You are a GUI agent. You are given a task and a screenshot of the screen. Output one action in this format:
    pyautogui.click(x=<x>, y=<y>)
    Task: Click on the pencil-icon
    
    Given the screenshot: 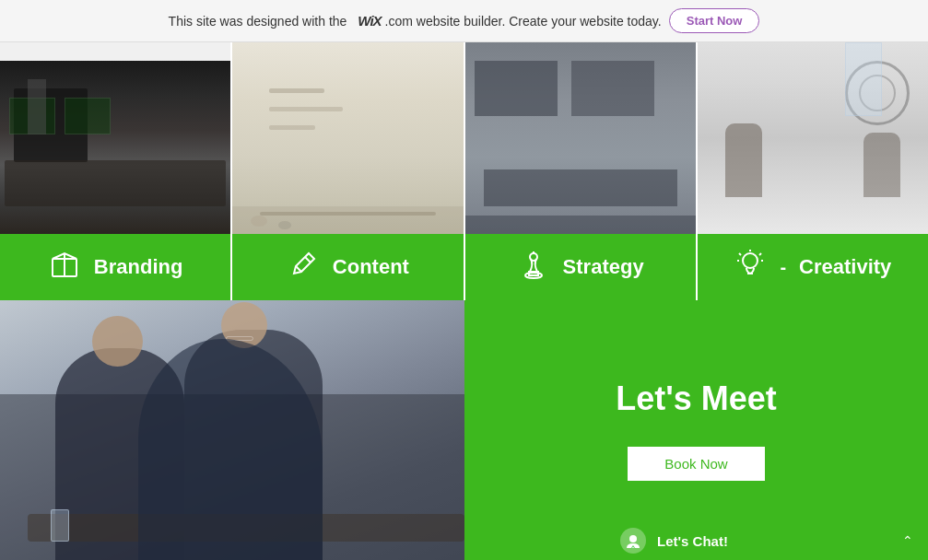 What is the action you would take?
    pyautogui.click(x=303, y=267)
    